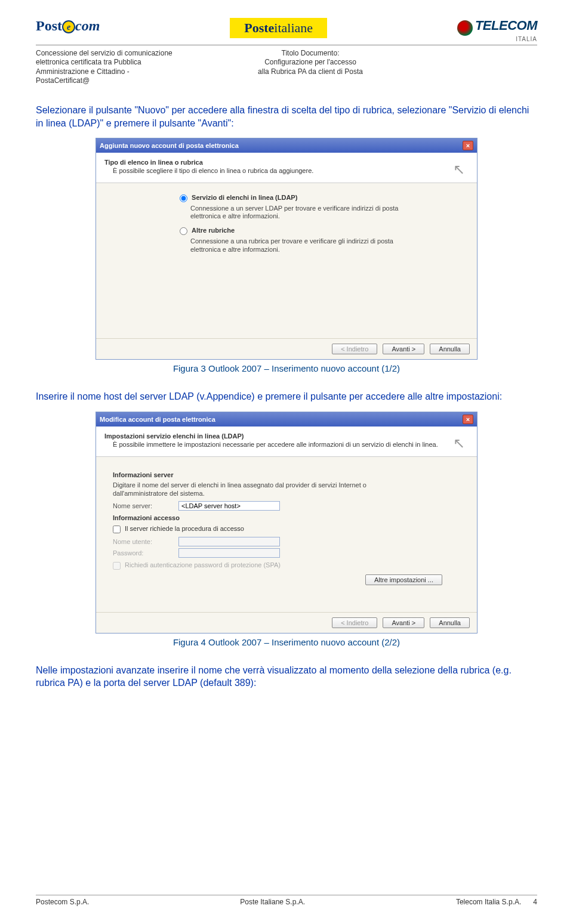  I want to click on radio-description: Connessione a una rubrica per trovare e …, so click(304, 246).